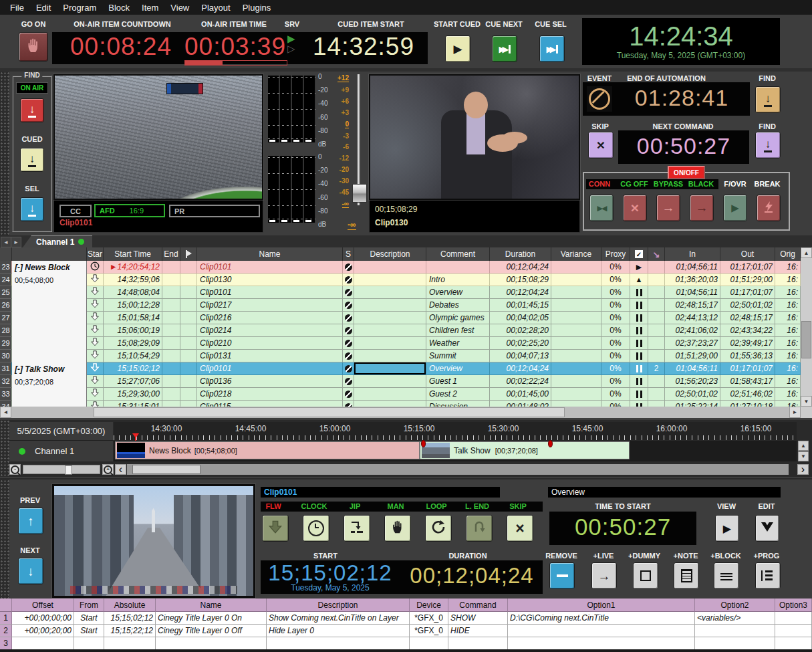 The height and width of the screenshot is (652, 812). I want to click on cell-start-time: 15;00;12;28, so click(133, 305).